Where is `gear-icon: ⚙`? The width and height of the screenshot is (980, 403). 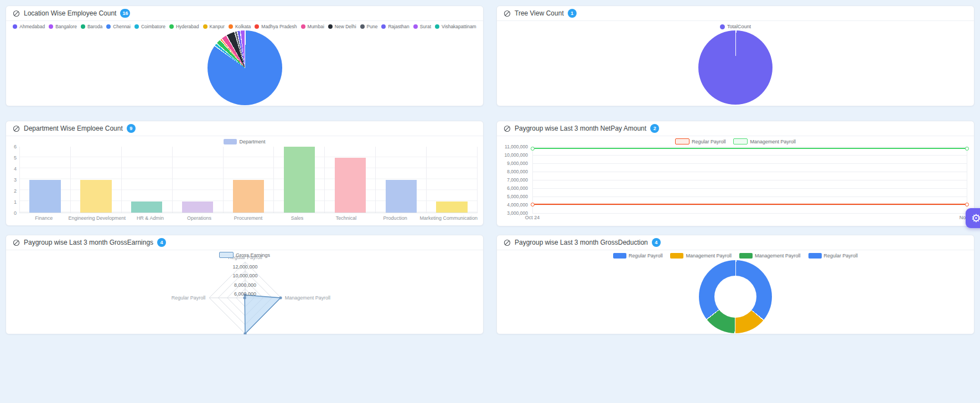 gear-icon: ⚙ is located at coordinates (976, 218).